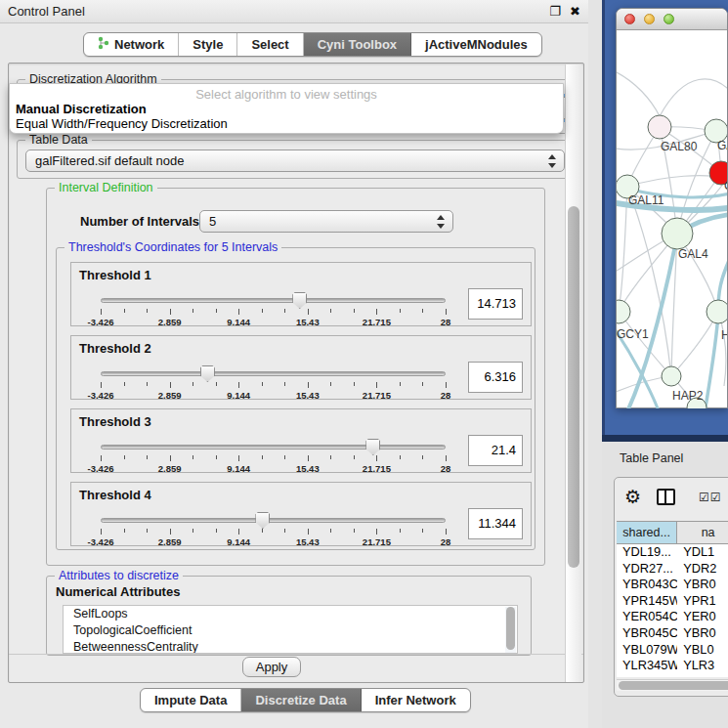 The image size is (728, 728). I want to click on table-data-combobox: galFiltered.sif default node, so click(295, 160).